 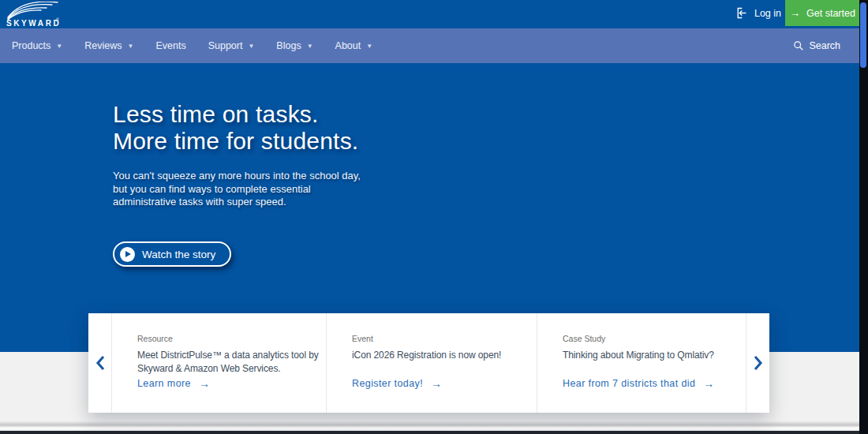 What do you see at coordinates (387, 383) in the screenshot?
I see `card-link-label: Register today!` at bounding box center [387, 383].